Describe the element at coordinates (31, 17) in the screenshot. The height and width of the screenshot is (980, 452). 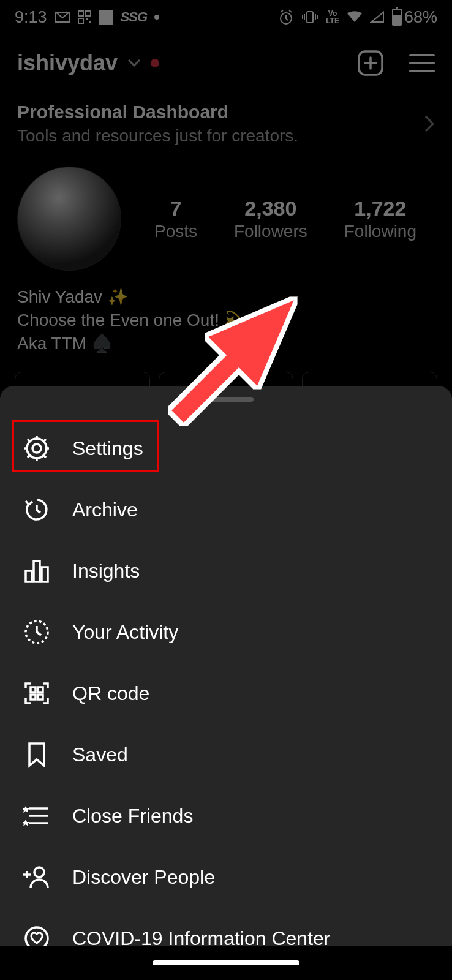
I see `clock-text: 9:13` at that location.